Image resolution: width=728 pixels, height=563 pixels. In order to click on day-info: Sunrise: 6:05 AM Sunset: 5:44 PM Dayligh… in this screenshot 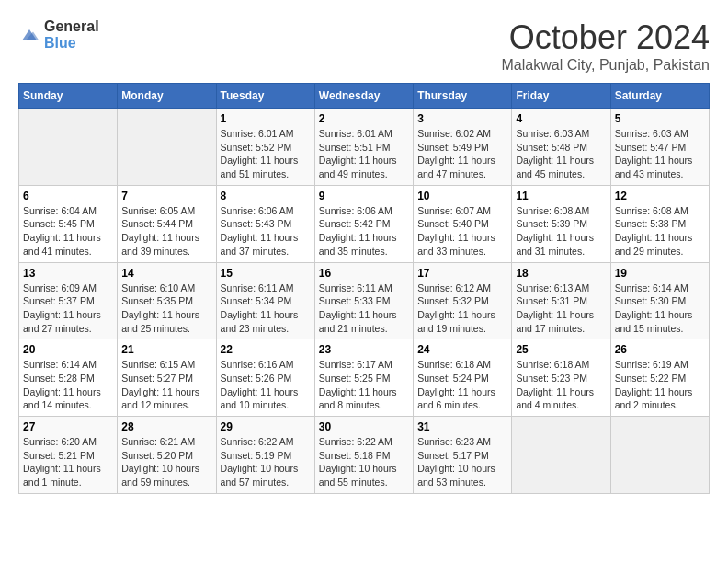, I will do `click(166, 232)`.